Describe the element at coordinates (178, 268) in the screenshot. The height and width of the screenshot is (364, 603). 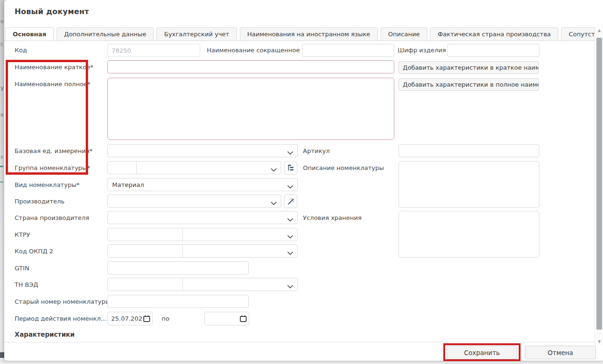
I see `gtin-input` at that location.